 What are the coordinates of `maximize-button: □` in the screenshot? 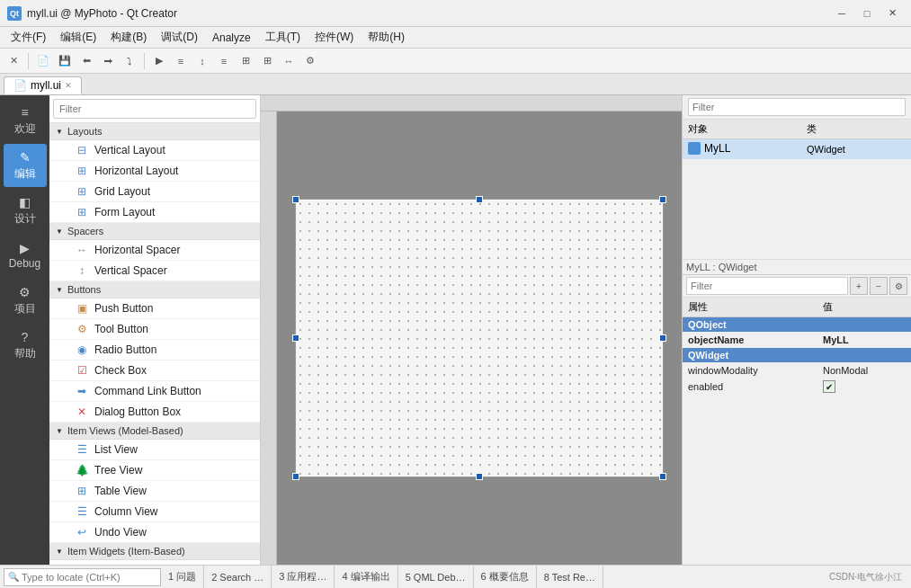 It's located at (867, 13).